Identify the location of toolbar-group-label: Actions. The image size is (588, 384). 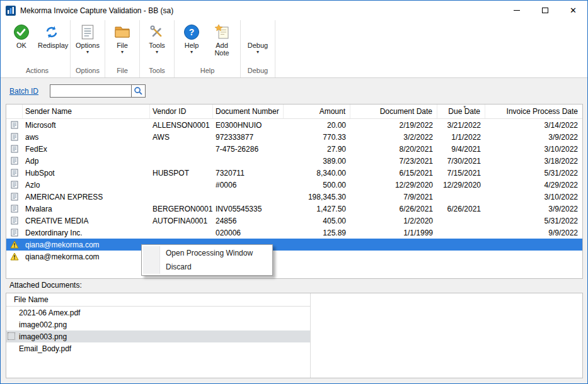
(37, 71).